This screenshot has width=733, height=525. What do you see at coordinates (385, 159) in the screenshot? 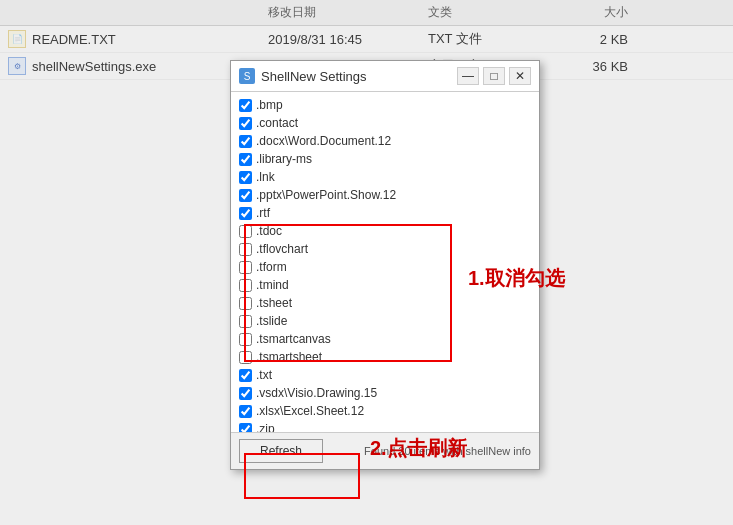
I see `checkbox-item: .library-ms` at bounding box center [385, 159].